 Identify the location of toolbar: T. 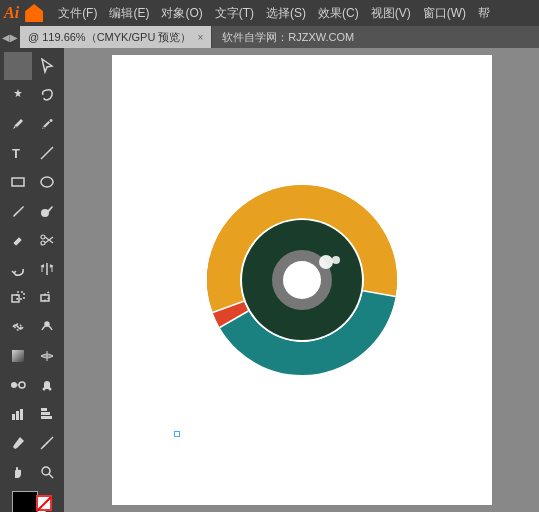
(32, 280).